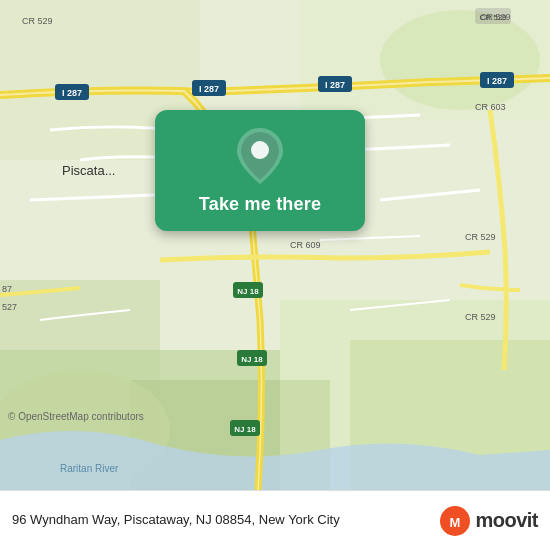  I want to click on svg-text: 87, so click(7, 289).